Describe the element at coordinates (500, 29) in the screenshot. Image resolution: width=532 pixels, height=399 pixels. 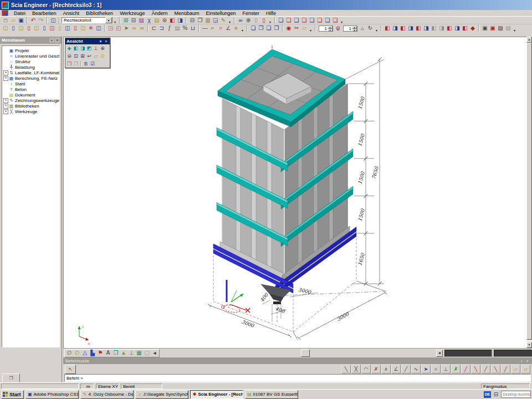
I see `filter-1-icon: ▨` at that location.